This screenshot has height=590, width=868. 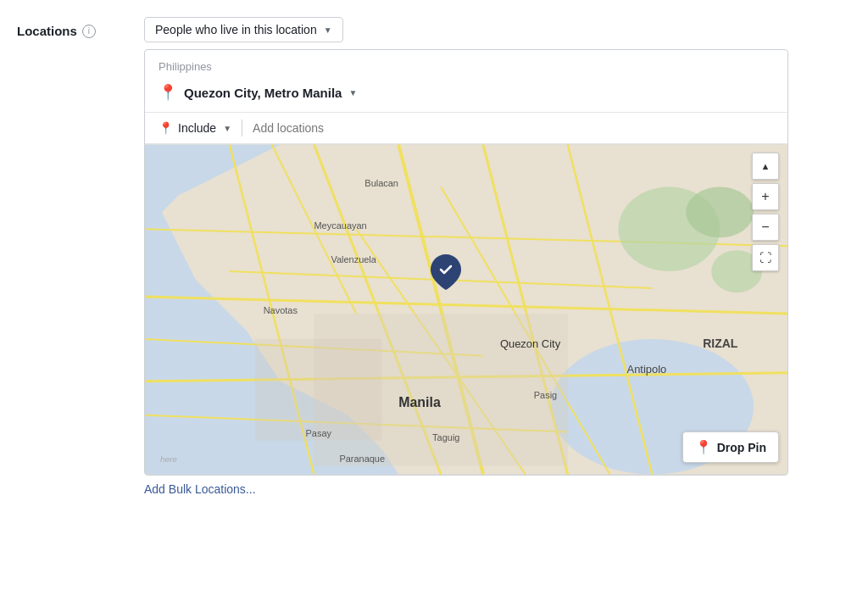 I want to click on svg-text: Bulacan, so click(x=381, y=183).